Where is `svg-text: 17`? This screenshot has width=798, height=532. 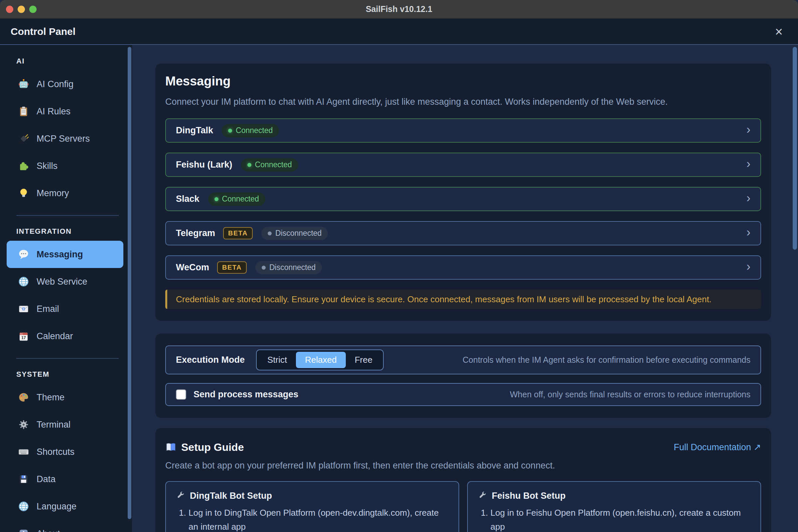 svg-text: 17 is located at coordinates (24, 338).